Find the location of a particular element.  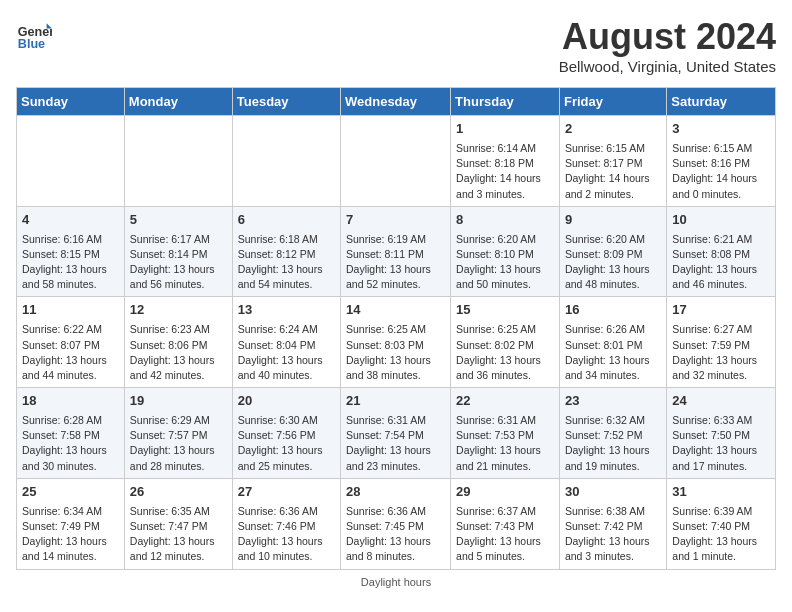

day-info: Sunrise: 6:35 AM Sunset: 7:47 PM Dayligh… is located at coordinates (172, 534).